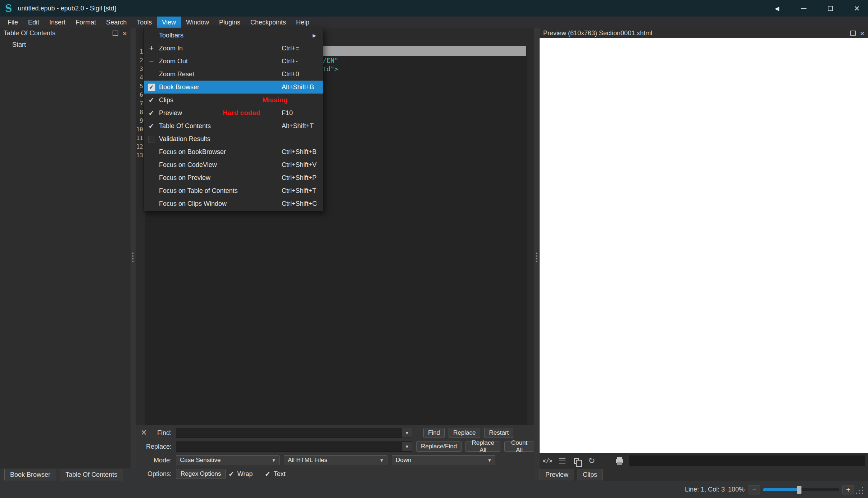 This screenshot has height=498, width=868. What do you see at coordinates (287, 113) in the screenshot?
I see `menu-item-shortcut: F10` at bounding box center [287, 113].